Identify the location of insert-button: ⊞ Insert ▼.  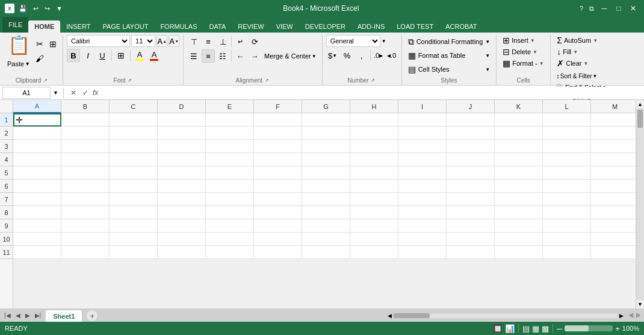
(523, 40).